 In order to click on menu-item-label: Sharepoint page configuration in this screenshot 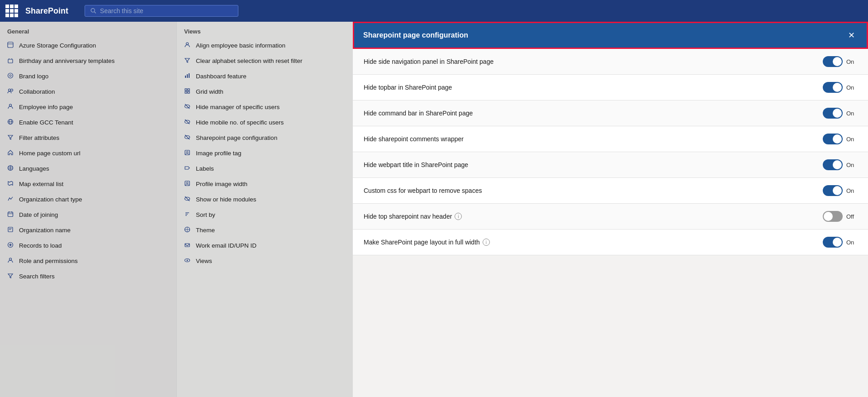, I will do `click(237, 138)`.